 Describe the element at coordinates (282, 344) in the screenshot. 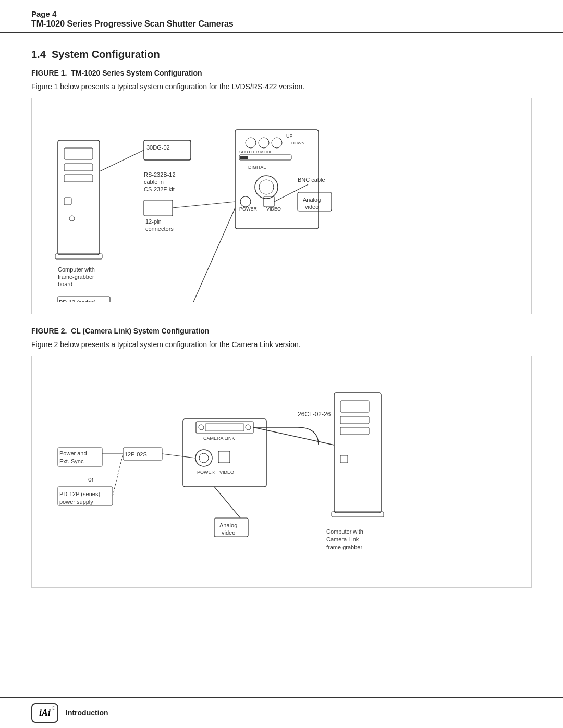

I see `figure2-description: Figure 2 below presents a typical system…` at that location.